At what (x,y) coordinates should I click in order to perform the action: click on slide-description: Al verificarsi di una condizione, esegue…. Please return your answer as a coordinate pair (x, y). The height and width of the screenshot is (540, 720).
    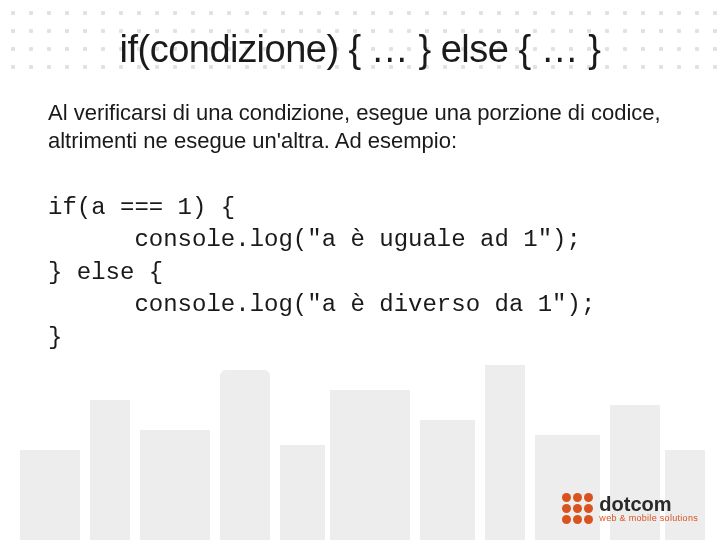
    Looking at the image, I should click on (360, 126).